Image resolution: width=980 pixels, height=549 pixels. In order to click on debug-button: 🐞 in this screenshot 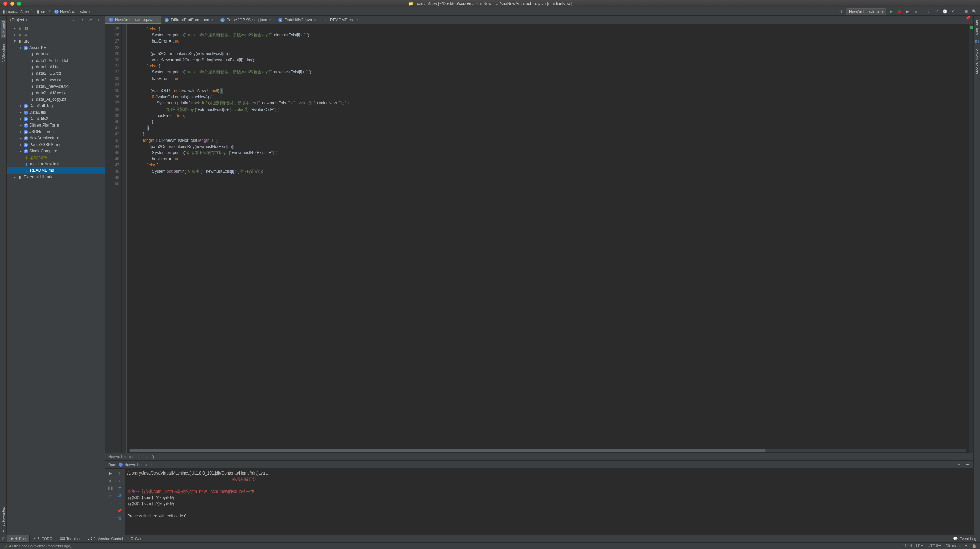, I will do `click(899, 11)`.